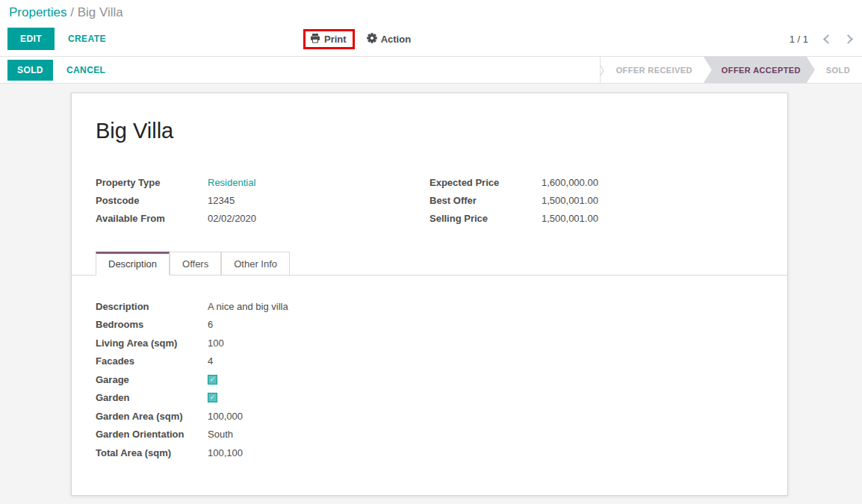 The image size is (862, 504). I want to click on field-row-selling-price: Selling Price 1,500,001.00, so click(596, 219).